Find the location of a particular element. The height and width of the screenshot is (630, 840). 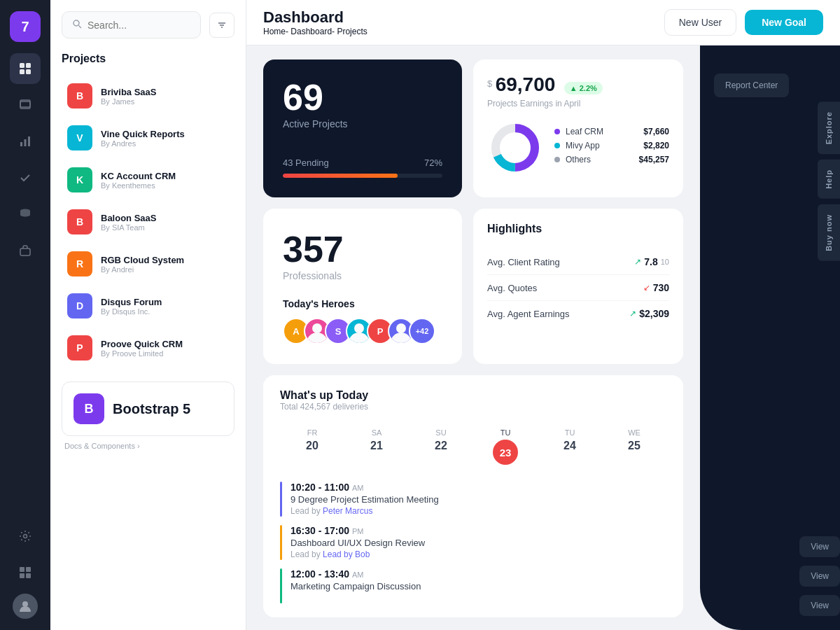

search-input is located at coordinates (139, 25).